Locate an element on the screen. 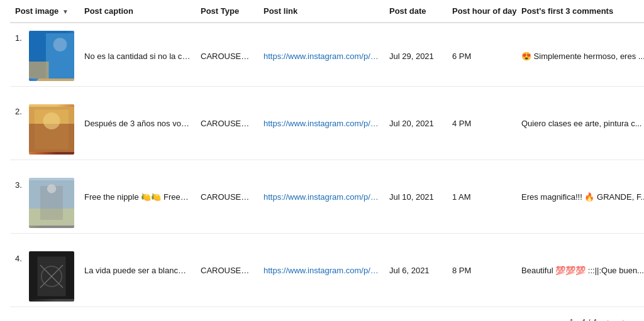 The height and width of the screenshot is (321, 644). post-date: Jul 6, 2021 is located at coordinates (416, 270).